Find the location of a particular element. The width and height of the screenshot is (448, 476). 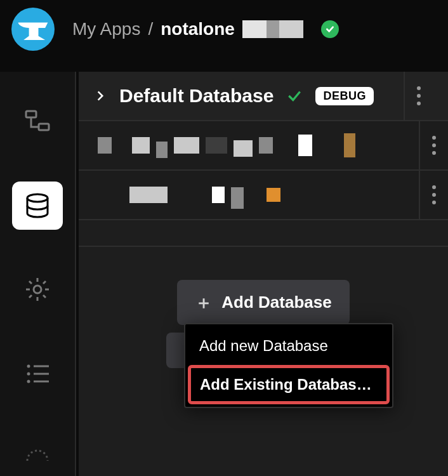

list-icon is located at coordinates (37, 374).